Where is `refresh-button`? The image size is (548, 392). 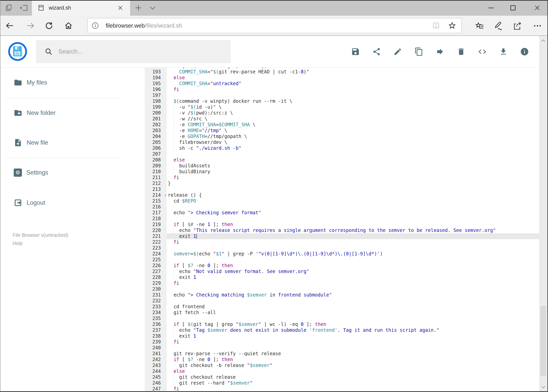 refresh-button is located at coordinates (49, 26).